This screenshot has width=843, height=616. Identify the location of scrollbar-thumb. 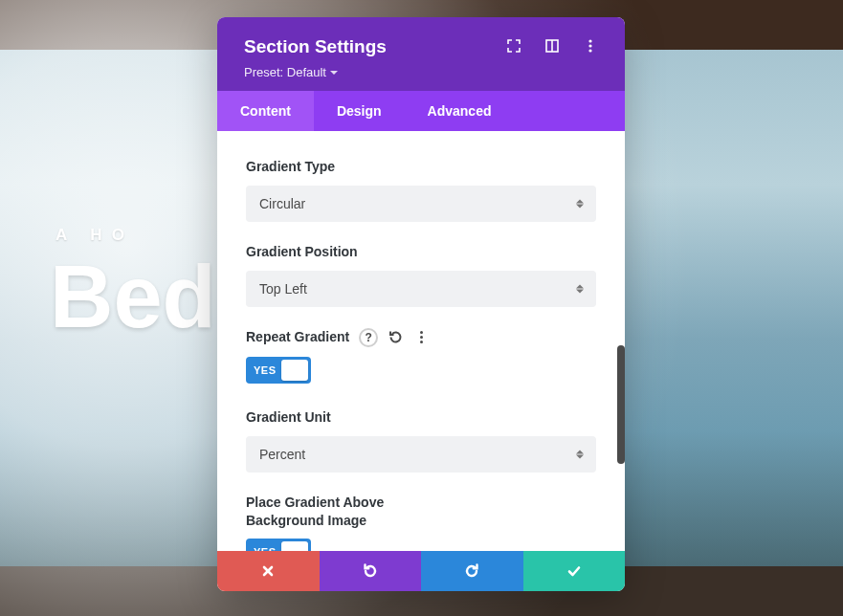
(621, 405).